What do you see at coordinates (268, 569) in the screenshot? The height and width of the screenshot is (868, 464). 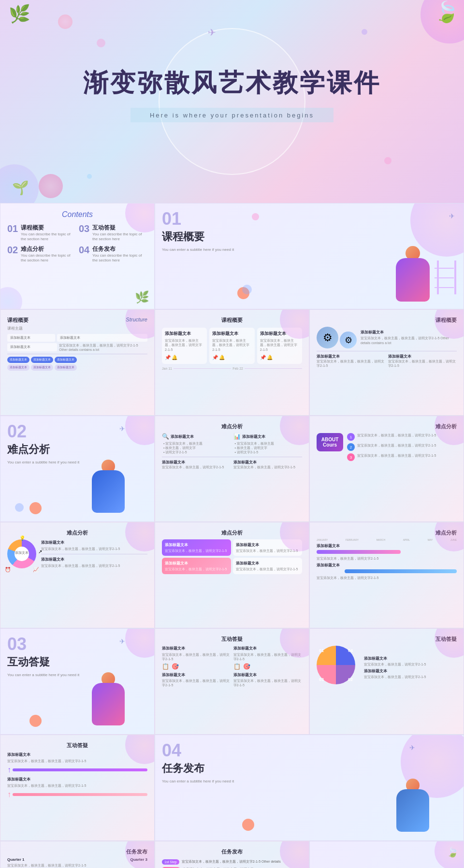 I see `nd-card-text-4: 宣宝添加文本，板块主题，说明文字2-1-5` at bounding box center [268, 569].